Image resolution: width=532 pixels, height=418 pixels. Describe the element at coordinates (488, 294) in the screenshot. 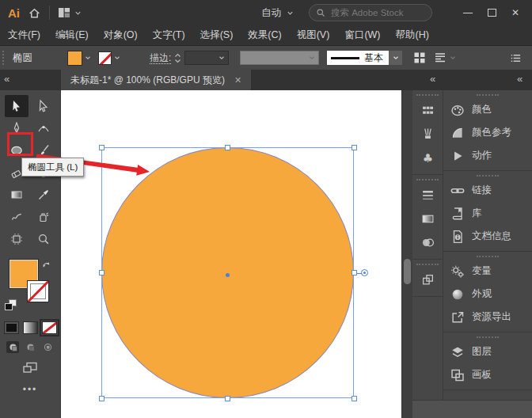

I see `panel-button-appearance: 外观` at that location.